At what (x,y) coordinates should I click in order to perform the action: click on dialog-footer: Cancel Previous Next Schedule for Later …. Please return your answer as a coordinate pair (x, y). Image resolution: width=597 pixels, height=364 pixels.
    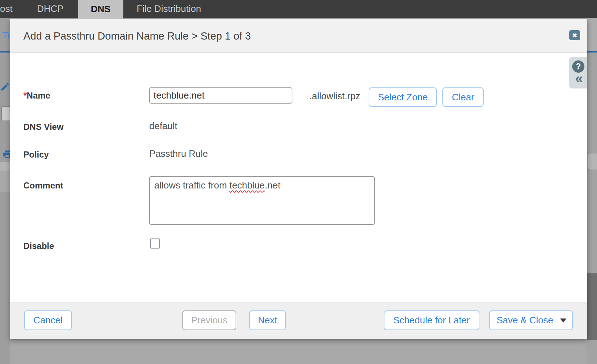
    Looking at the image, I should click on (298, 321).